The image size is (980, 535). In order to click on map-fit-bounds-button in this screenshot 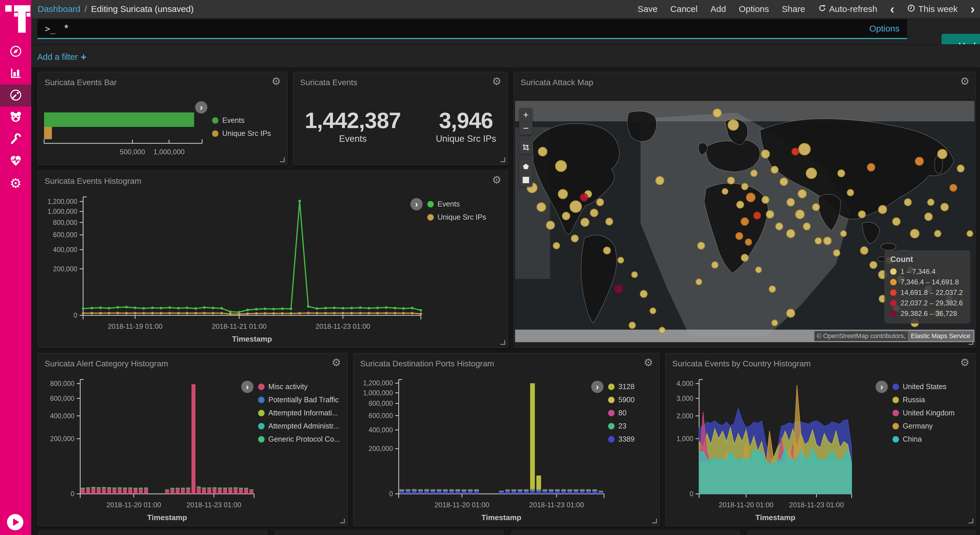, I will do `click(526, 148)`.